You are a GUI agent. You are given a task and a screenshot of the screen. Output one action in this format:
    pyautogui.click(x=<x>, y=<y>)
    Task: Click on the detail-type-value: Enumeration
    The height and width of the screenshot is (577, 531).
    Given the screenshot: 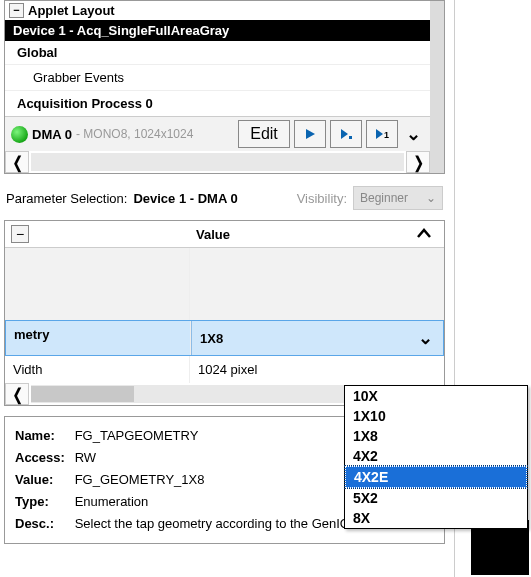 What is the action you would take?
    pyautogui.click(x=112, y=502)
    